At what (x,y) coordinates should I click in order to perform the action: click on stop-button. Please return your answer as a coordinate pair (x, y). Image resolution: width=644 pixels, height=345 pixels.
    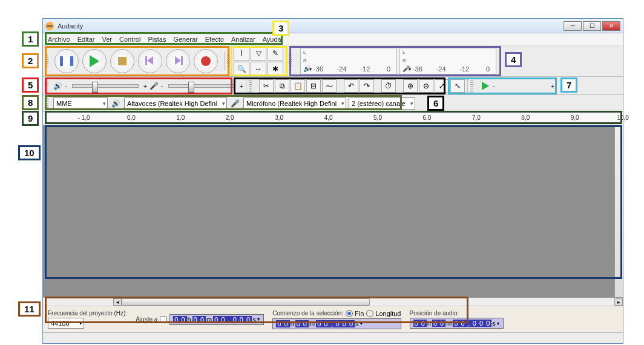
    Looking at the image, I should click on (122, 61).